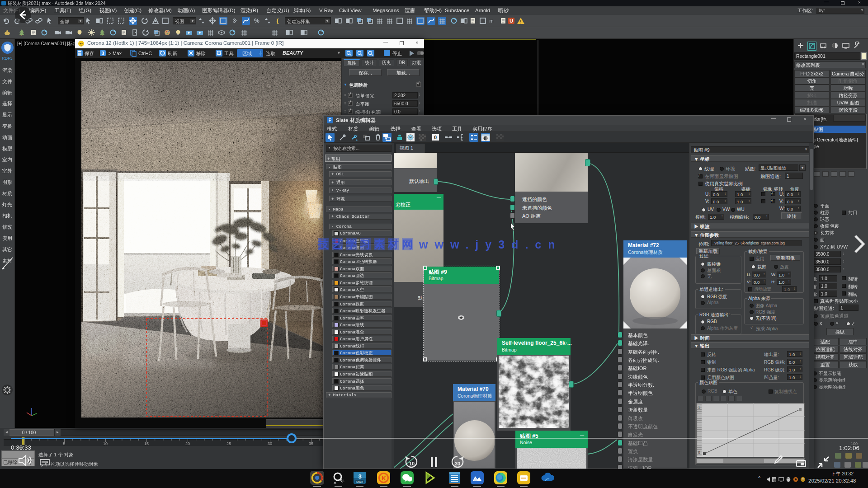 Image resolution: width=868 pixels, height=488 pixels. I want to click on svg-text: 15, so click(146, 444).